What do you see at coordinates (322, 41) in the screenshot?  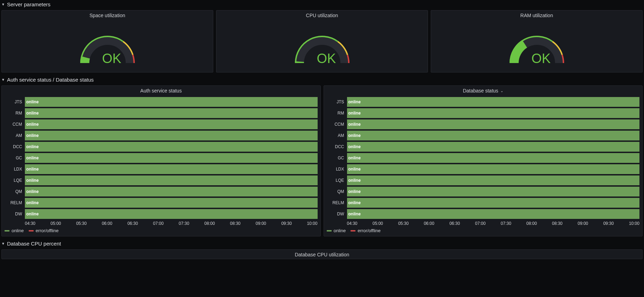 I see `gauge-panel: CPU utilization OK` at bounding box center [322, 41].